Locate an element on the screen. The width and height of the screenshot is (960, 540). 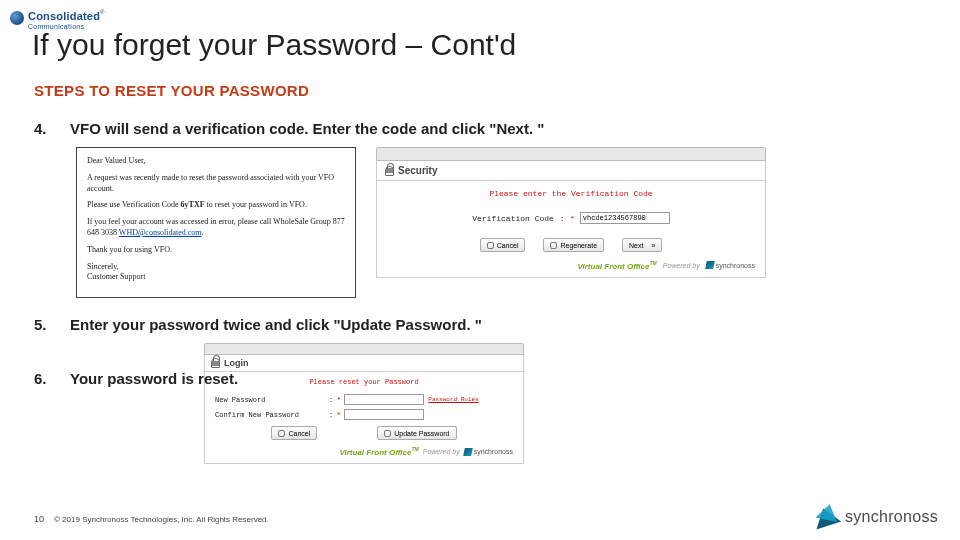
step-5-text: Enter your password twice and click "Upd… is located at coordinates (276, 324).